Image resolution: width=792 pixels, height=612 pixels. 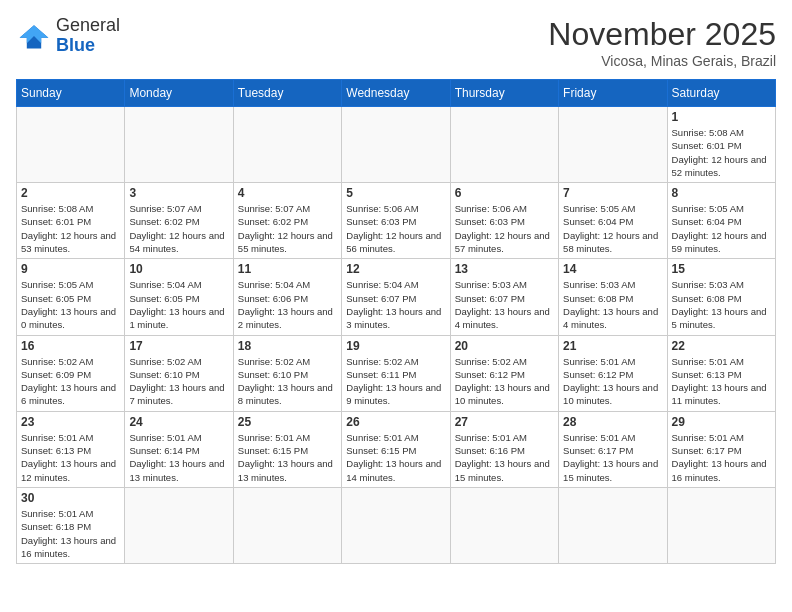 I want to click on day-info: Sunrise: 5:01 AM Sunset: 6:15 PM Dayligh…, so click(x=288, y=458).